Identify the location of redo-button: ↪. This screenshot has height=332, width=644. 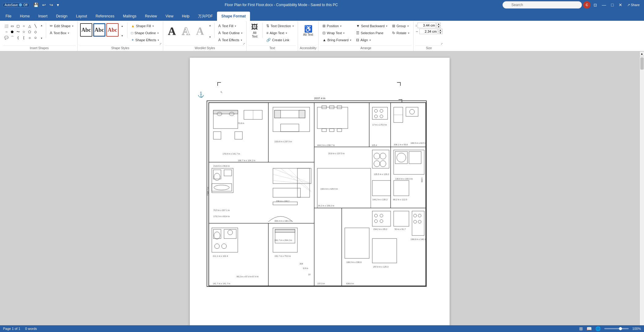
(51, 5).